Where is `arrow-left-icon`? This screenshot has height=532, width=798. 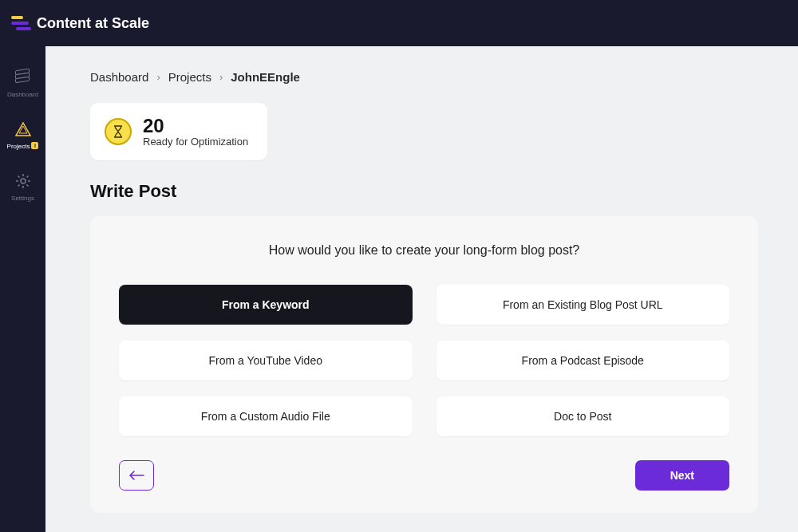 arrow-left-icon is located at coordinates (136, 475).